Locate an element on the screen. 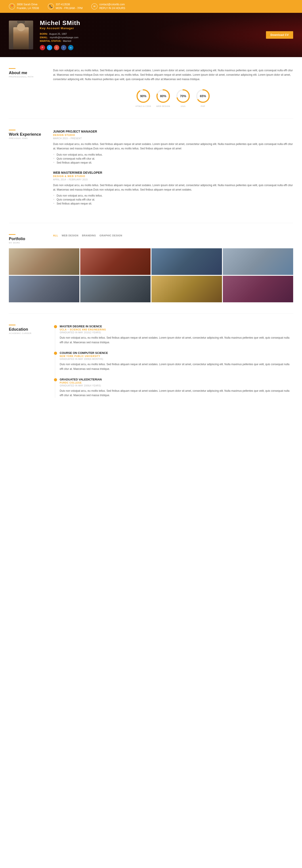  about-content: Duis non volutpat arcu, eu mollis tellus… is located at coordinates (173, 88).